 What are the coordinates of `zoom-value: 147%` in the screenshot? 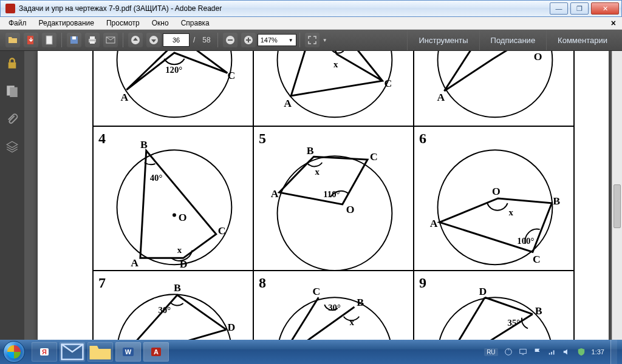 It's located at (269, 40).